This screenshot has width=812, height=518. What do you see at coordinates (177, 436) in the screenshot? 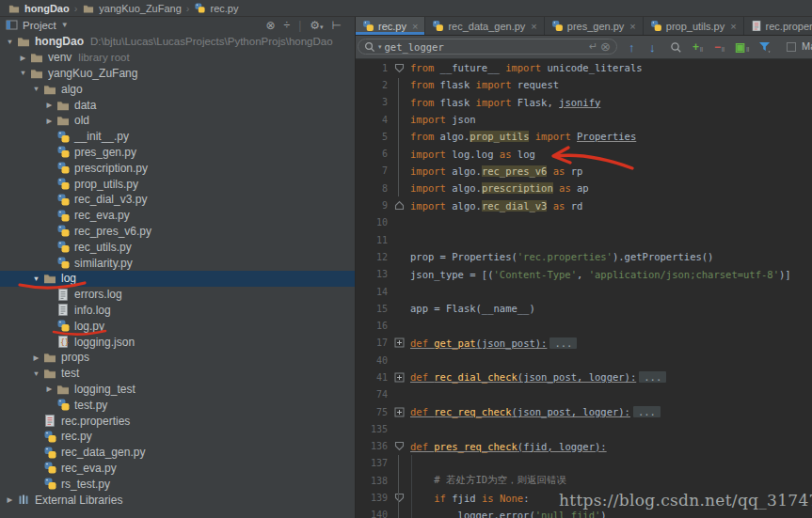
I see `tree-item-rec.py: rec.py` at bounding box center [177, 436].